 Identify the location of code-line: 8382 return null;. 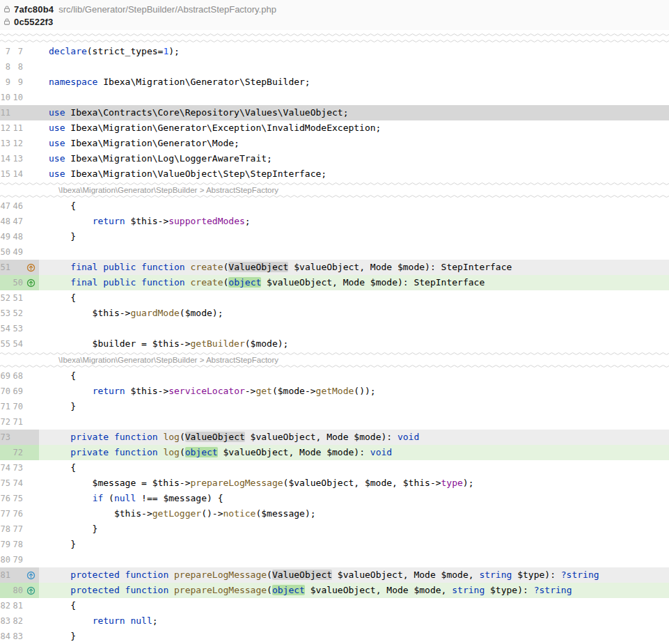
(334, 621).